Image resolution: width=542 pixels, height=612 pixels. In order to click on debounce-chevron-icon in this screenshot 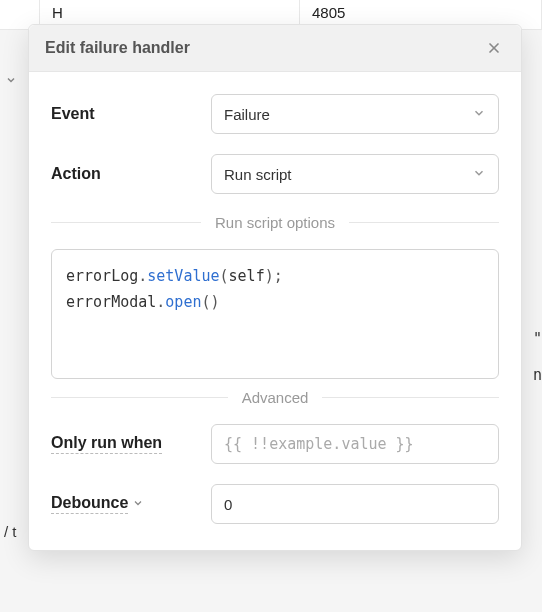, I will do `click(138, 504)`.